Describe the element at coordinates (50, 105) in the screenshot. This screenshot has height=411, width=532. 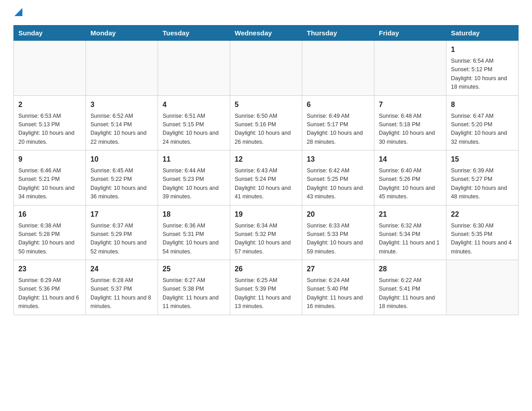
I see `day-number: 2` at that location.